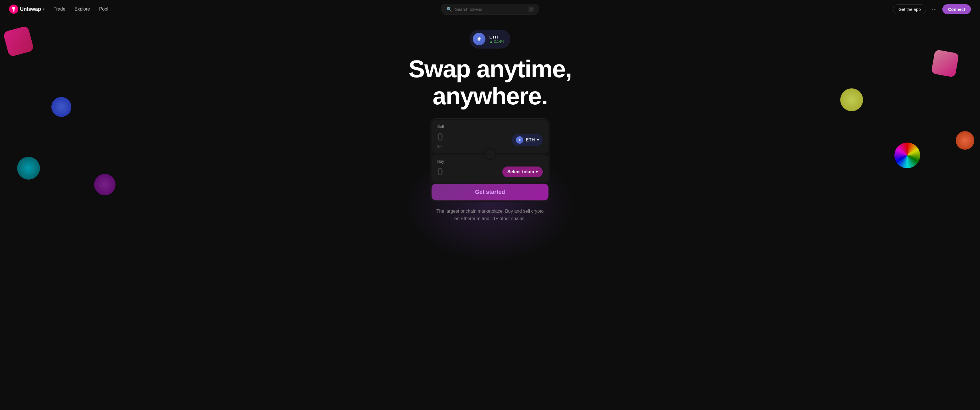 Image resolution: width=980 pixels, height=410 pixels. Describe the element at coordinates (490, 211) in the screenshot. I see `subtitle-line1: The largest onchain marketplace. Buy and…` at that location.